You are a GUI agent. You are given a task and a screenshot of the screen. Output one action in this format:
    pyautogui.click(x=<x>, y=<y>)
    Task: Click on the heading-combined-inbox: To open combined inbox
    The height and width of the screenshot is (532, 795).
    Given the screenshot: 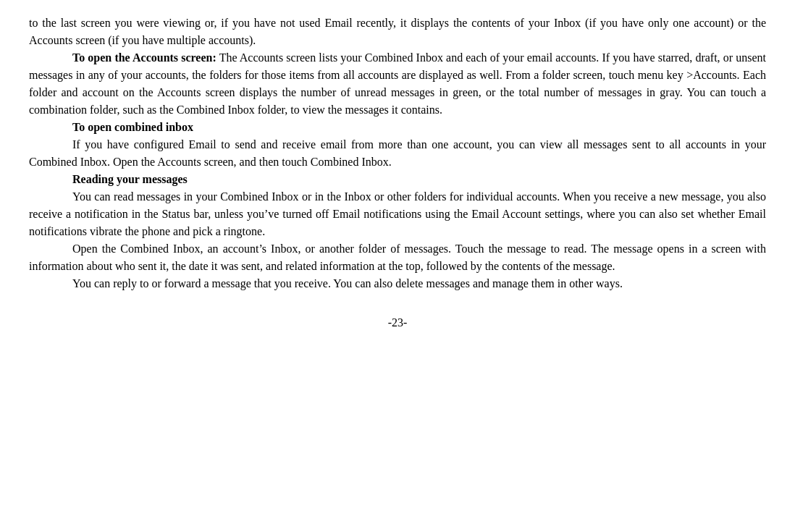 What is the action you would take?
    pyautogui.click(x=398, y=127)
    